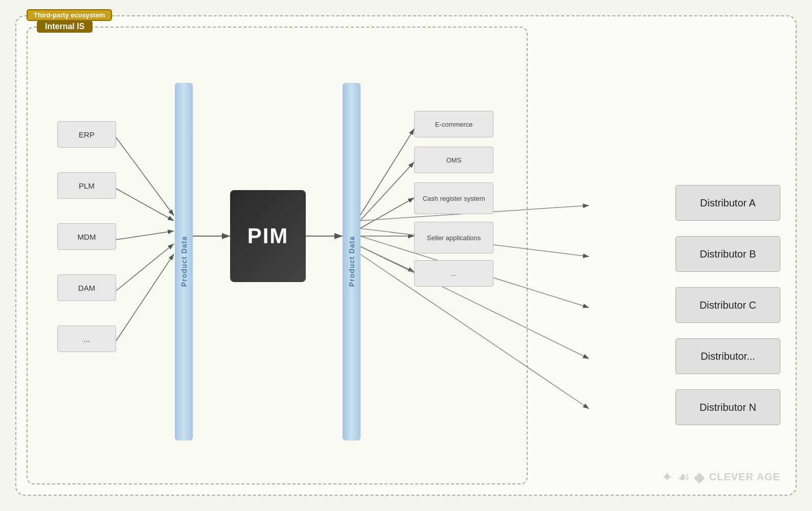 This screenshot has height=511, width=812. I want to click on output-seller: Seller applications, so click(454, 238).